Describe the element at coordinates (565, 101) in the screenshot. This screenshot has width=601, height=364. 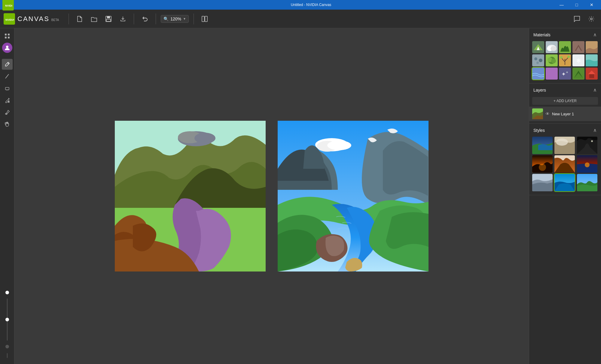
I see `add-layer-button: + ADD LAYER` at that location.